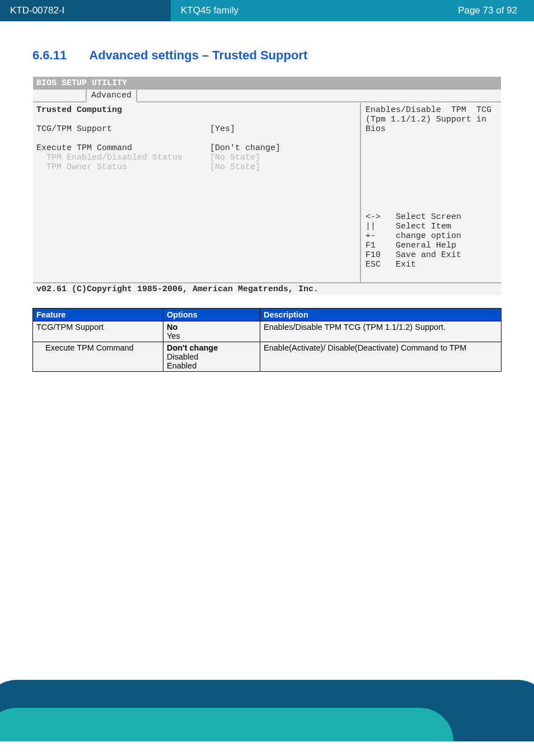 The width and height of the screenshot is (534, 756). What do you see at coordinates (123, 148) in the screenshot?
I see `execute-tpm-command-label: Execute TPM Command` at bounding box center [123, 148].